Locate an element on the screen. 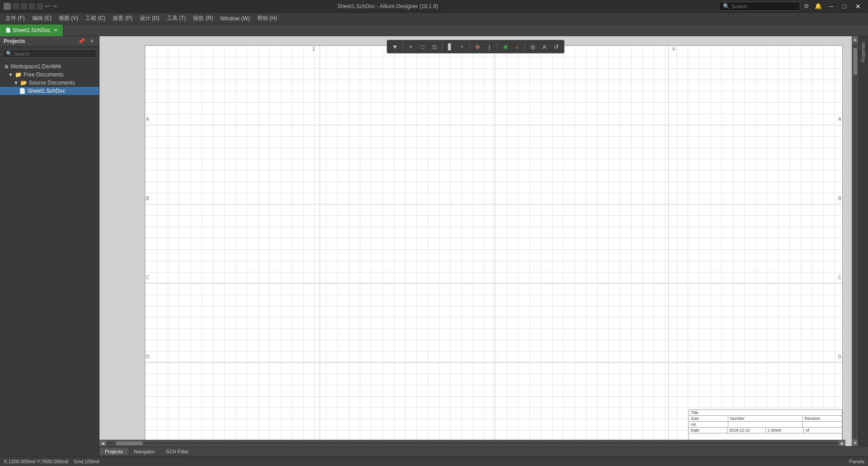 This screenshot has width=868, height=466. scroll-left-button: ◀ is located at coordinates (103, 443).